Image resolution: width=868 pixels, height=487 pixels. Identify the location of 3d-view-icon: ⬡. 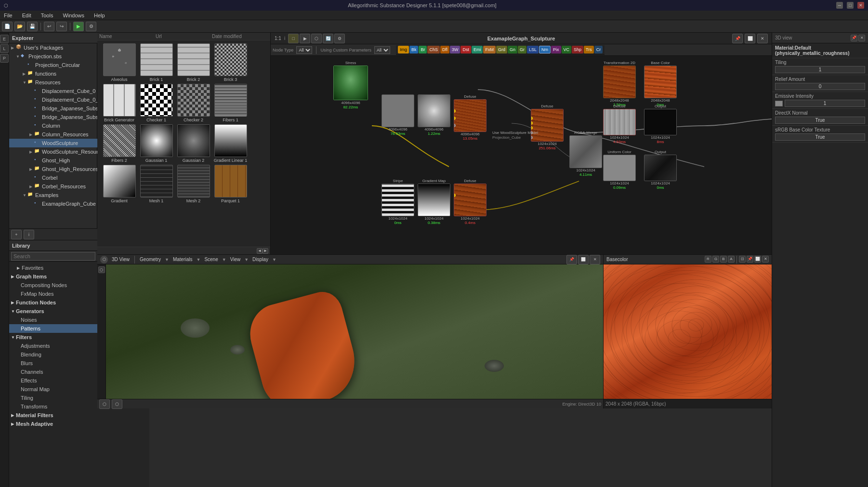
(104, 260).